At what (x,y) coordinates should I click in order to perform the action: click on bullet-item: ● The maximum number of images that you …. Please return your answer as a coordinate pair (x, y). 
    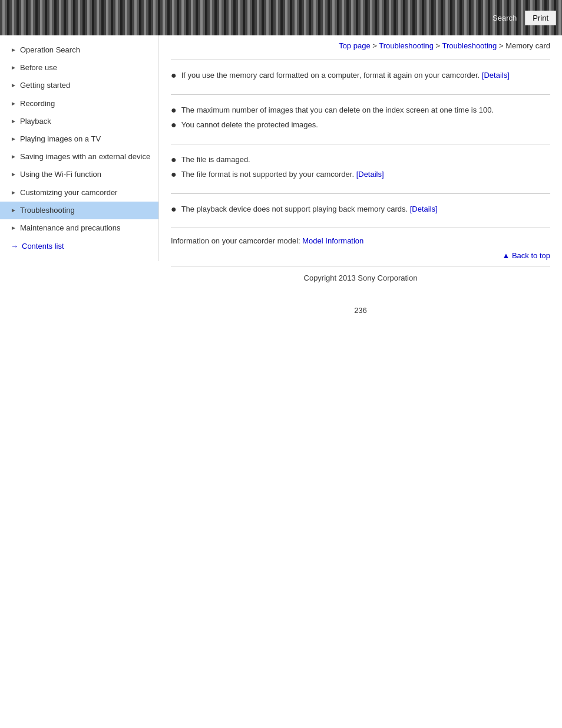
    Looking at the image, I should click on (361, 110).